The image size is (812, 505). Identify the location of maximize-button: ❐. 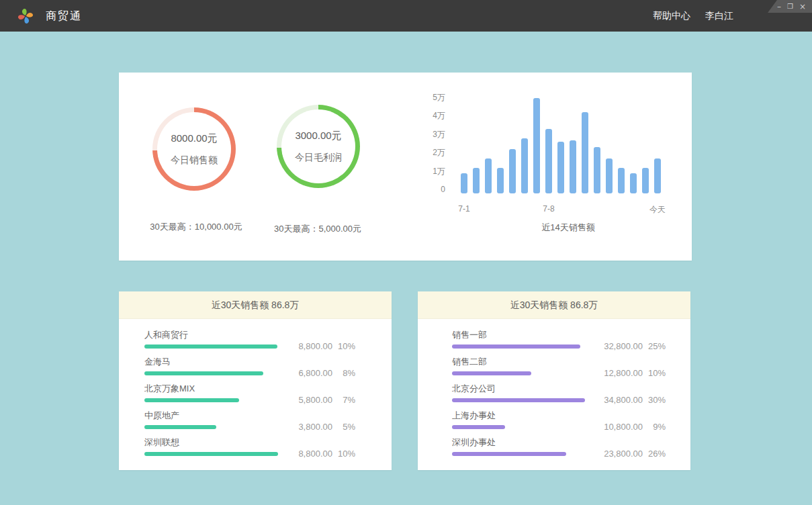
(790, 7).